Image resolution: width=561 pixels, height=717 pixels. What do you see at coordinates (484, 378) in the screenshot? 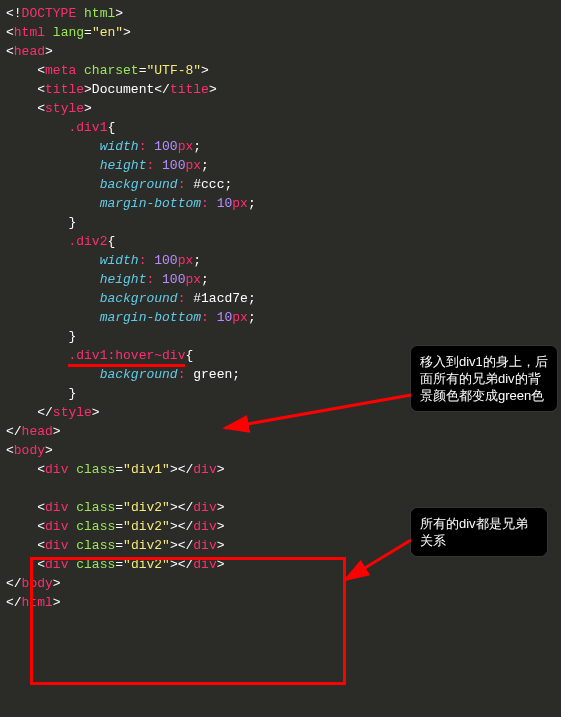
I see `callout-text: 移入到div1的身上，后面所有的兄弟div的背景颜色都变成green色` at bounding box center [484, 378].